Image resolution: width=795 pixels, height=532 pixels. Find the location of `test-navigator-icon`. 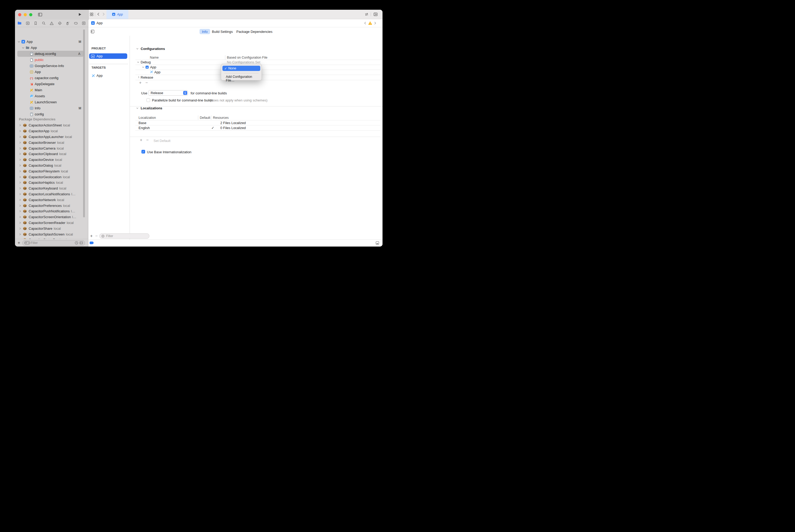

test-navigator-icon is located at coordinates (60, 23).